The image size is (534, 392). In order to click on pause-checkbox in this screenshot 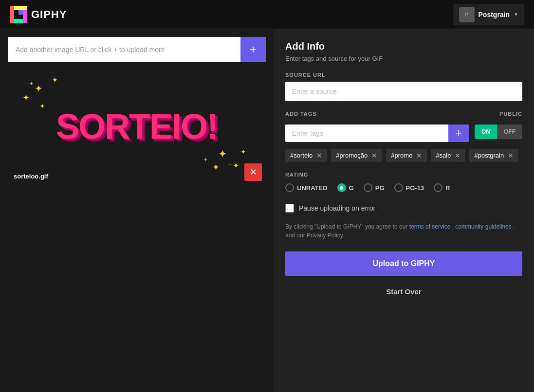, I will do `click(290, 208)`.